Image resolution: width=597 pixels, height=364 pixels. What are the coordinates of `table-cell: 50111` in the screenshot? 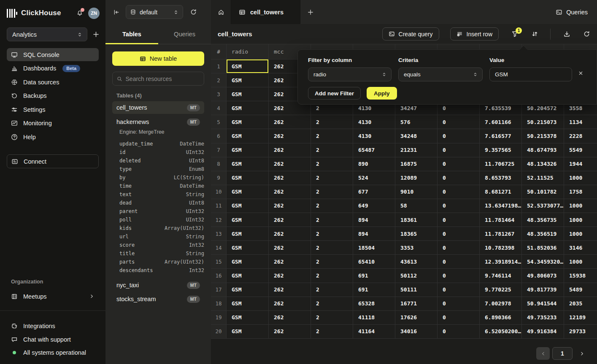 It's located at (416, 290).